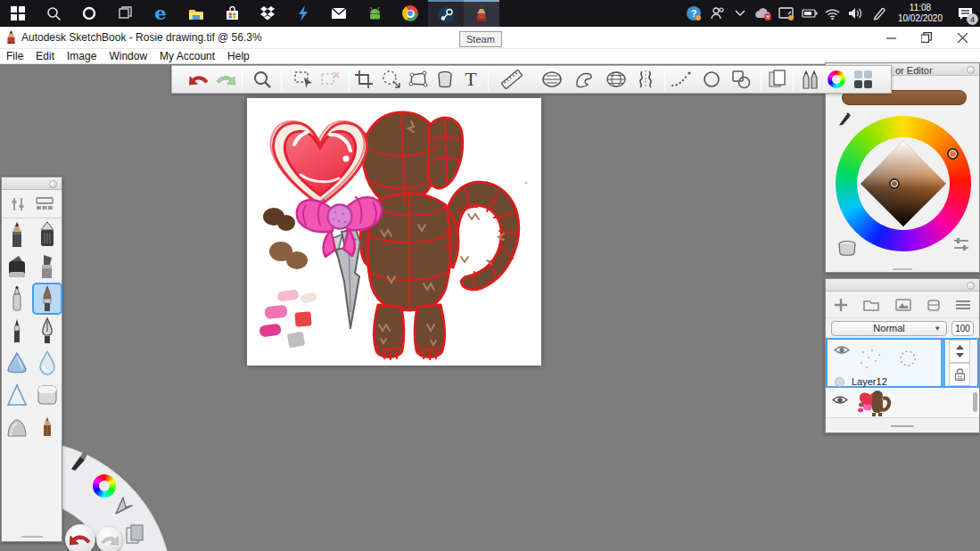 The height and width of the screenshot is (551, 980). Describe the element at coordinates (446, 13) in the screenshot. I see `steam-button` at that location.